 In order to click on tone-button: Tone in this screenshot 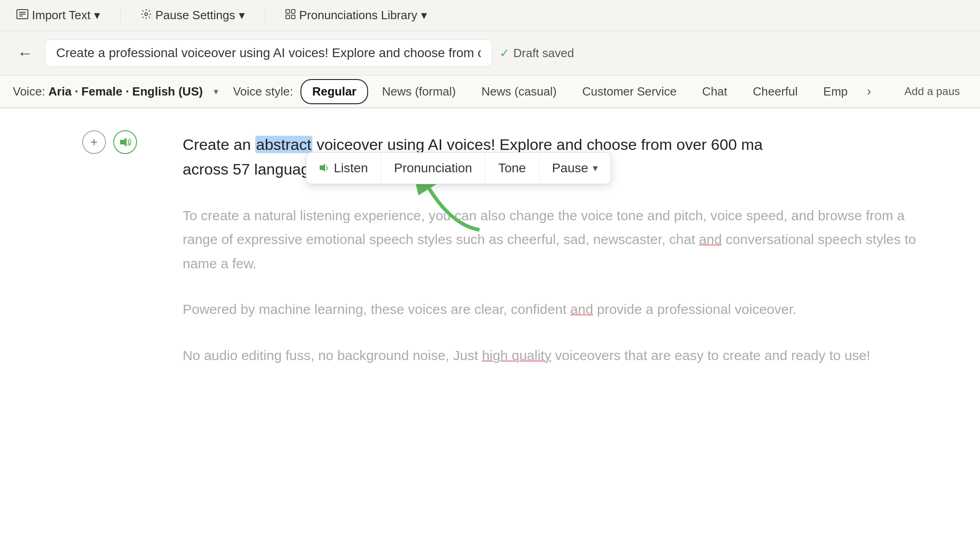, I will do `click(512, 168)`.